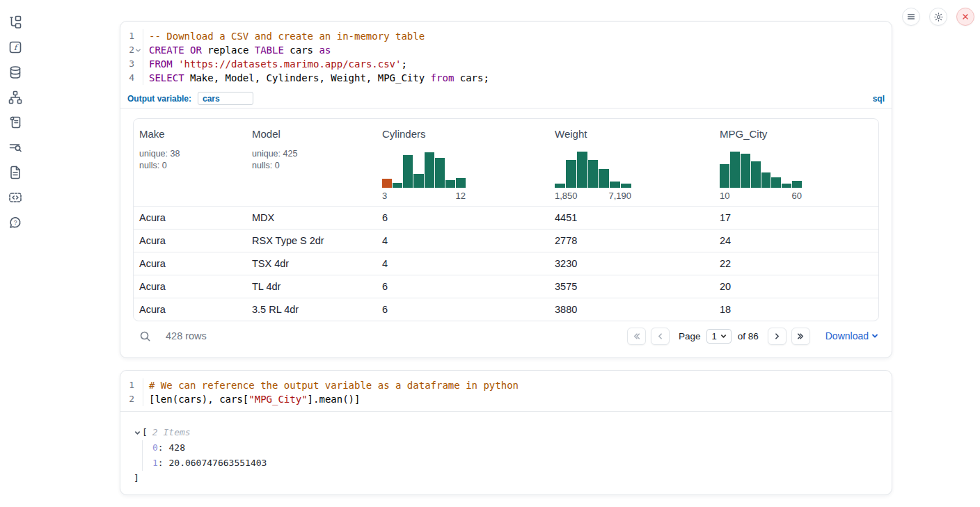  I want to click on page-label: Page, so click(690, 337).